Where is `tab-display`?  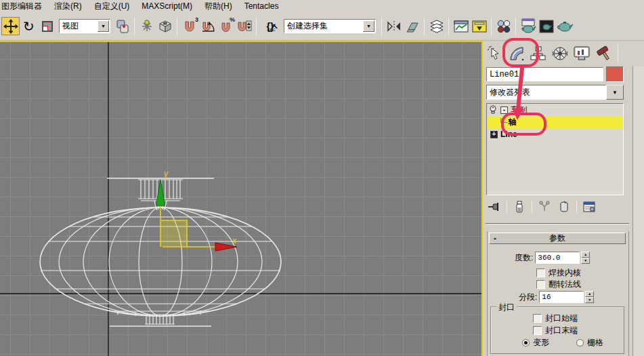 tab-display is located at coordinates (581, 54).